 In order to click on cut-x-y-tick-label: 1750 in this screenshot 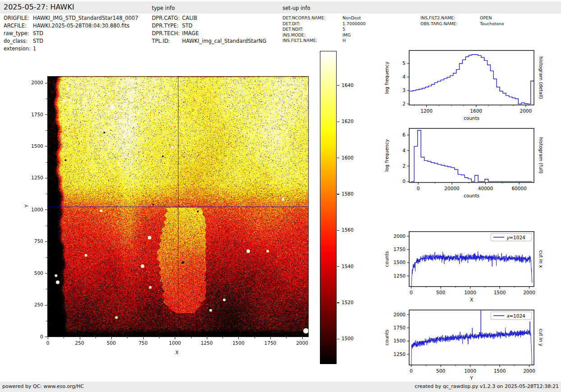, I will do `click(399, 249)`.